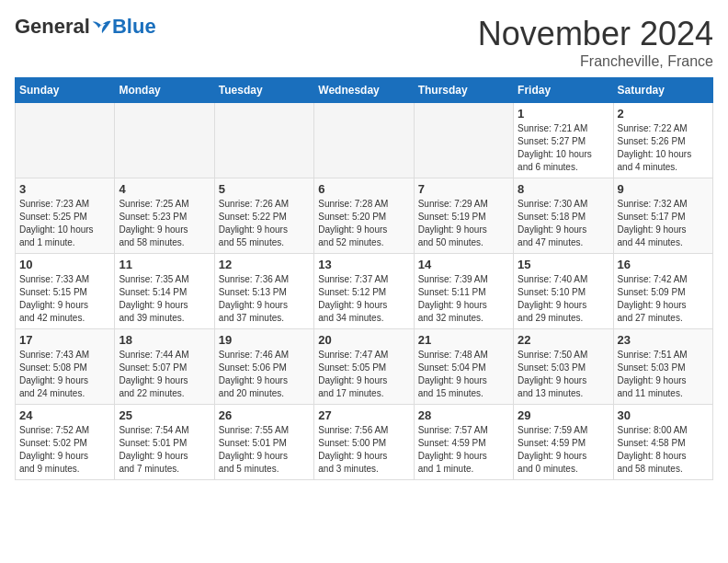 This screenshot has width=728, height=563. What do you see at coordinates (463, 367) in the screenshot?
I see `calendar-cell: 21Sunrise: 7:48 AM Sunset: 5:04 PM Dayli…` at bounding box center [463, 367].